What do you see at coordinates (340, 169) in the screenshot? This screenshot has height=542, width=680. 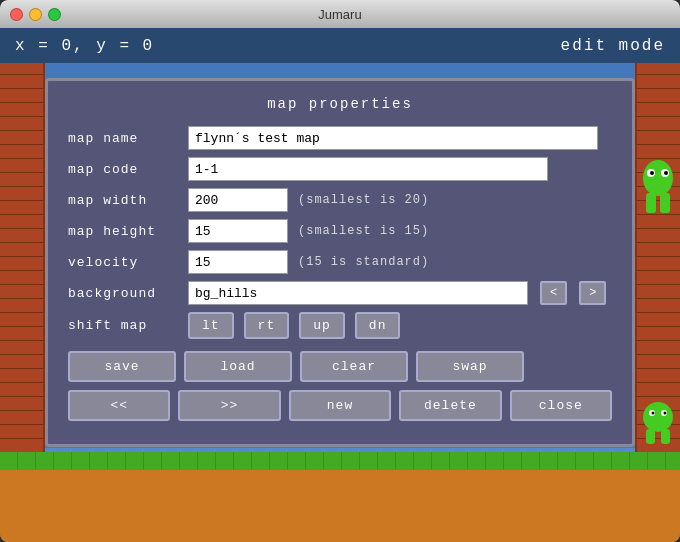 I see `map-code-row: map code` at bounding box center [340, 169].